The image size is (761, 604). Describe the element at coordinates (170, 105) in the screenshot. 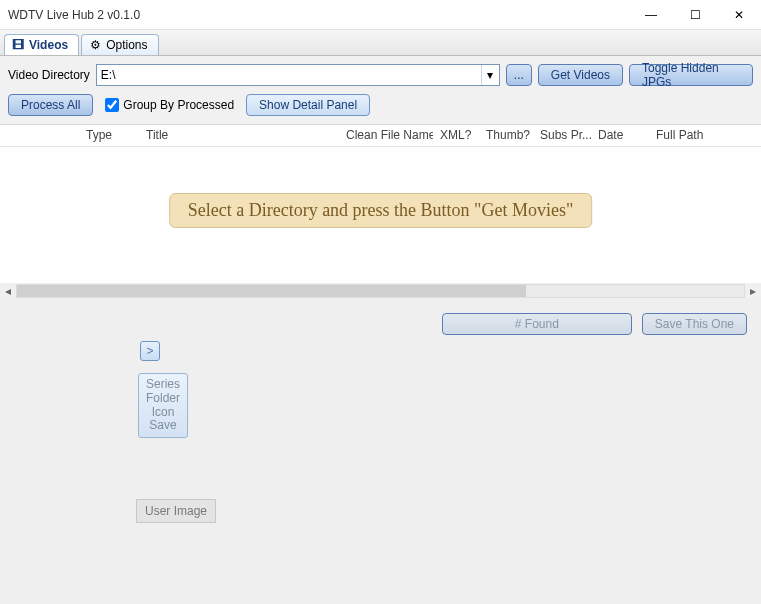

I see `group-by-processed-checkbox: Group By Processed` at that location.